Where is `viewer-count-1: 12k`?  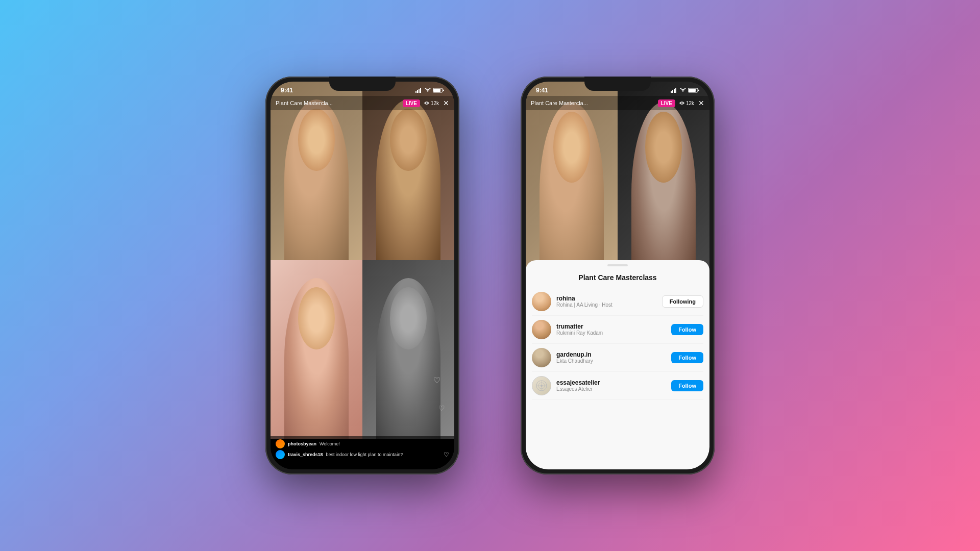
viewer-count-1: 12k is located at coordinates (432, 103).